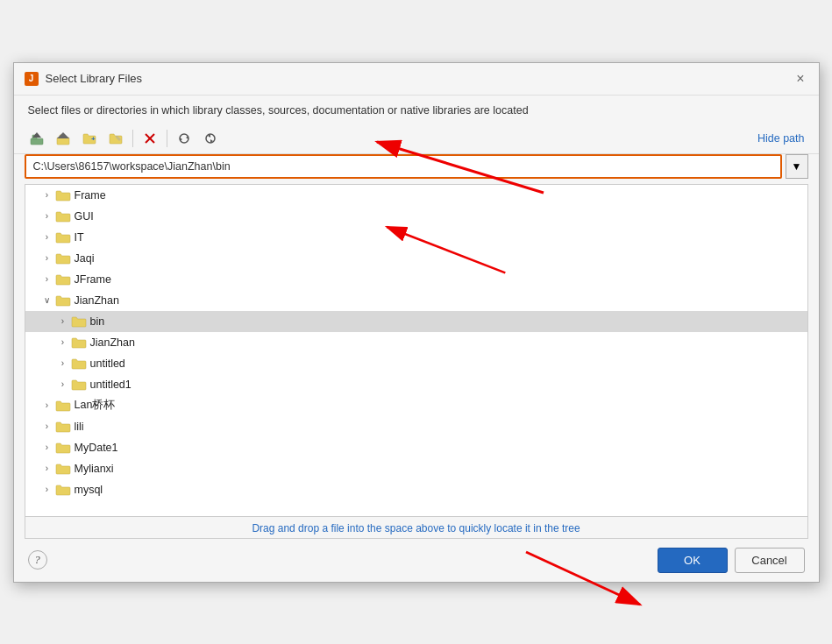 This screenshot has height=644, width=832. I want to click on folder-icon-mylianxi, so click(65, 469).